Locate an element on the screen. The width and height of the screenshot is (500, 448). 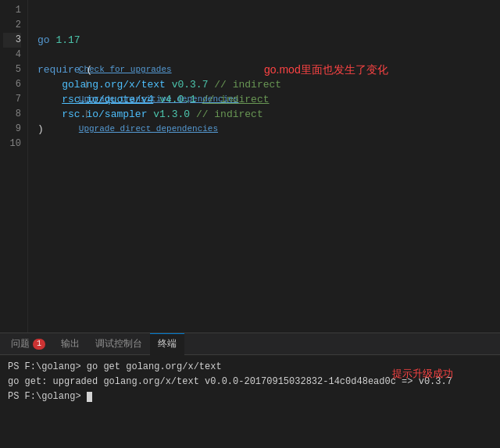
ln-9: 9 is located at coordinates (12, 130).